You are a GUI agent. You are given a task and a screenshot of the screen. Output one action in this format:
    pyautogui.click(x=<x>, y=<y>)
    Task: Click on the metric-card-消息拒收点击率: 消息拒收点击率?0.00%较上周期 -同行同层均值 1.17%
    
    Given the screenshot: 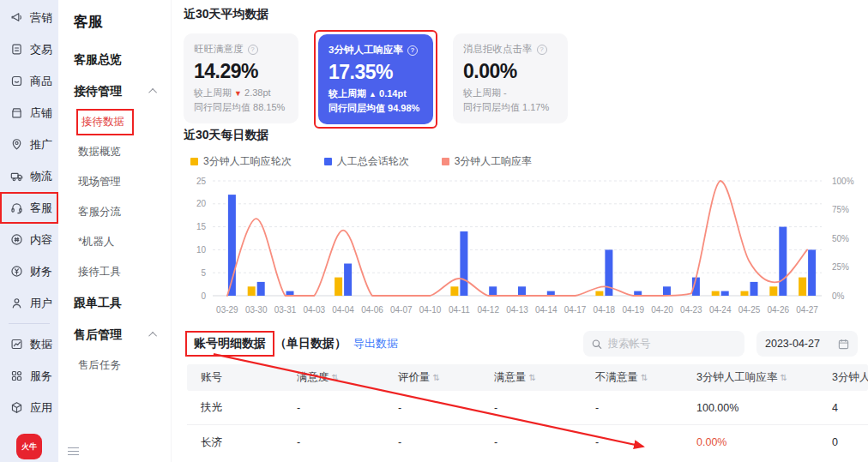 What is the action you would take?
    pyautogui.click(x=510, y=79)
    